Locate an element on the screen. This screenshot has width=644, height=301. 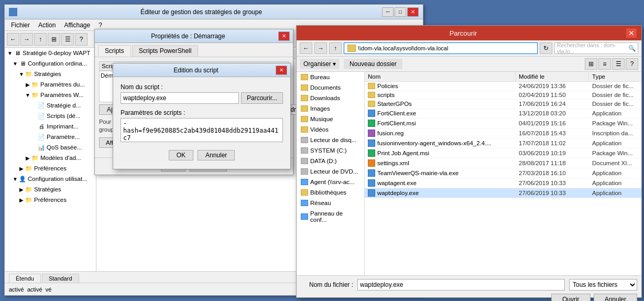
nouveau-dossier-button: Nouveau dossier is located at coordinates (373, 64).